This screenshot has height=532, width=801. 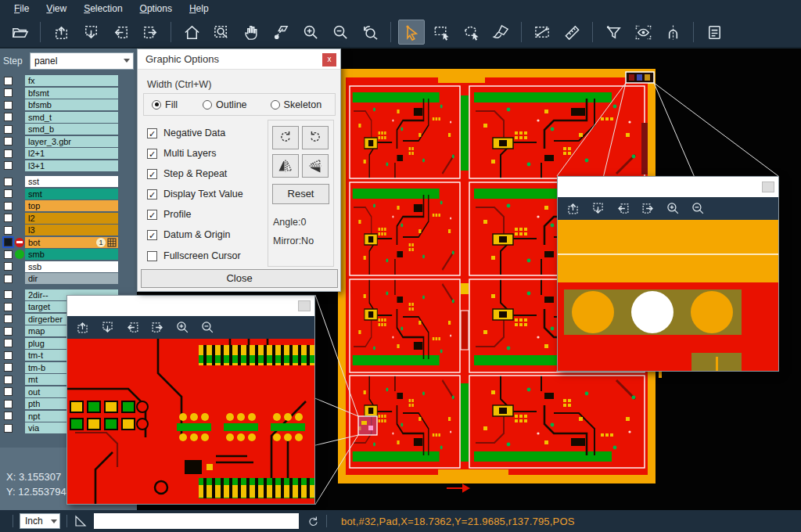 What do you see at coordinates (643, 32) in the screenshot?
I see `view-eye-button` at bounding box center [643, 32].